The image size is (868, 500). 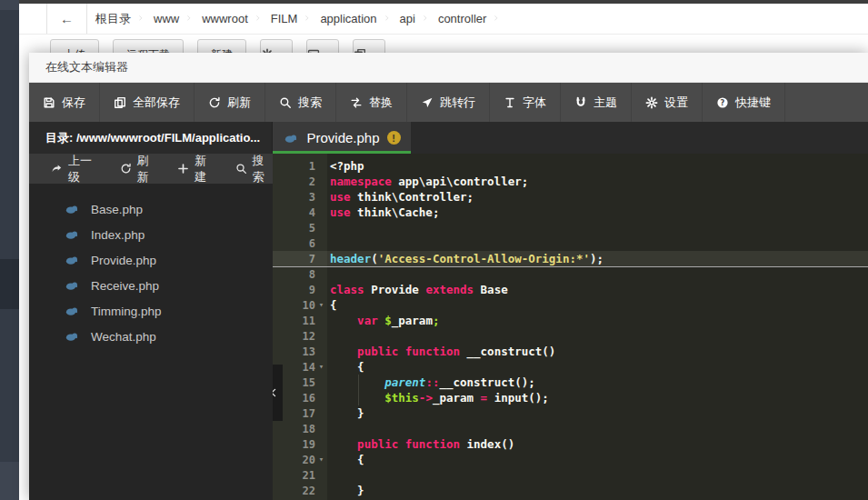 What do you see at coordinates (309, 398) in the screenshot?
I see `line-number: 16` at bounding box center [309, 398].